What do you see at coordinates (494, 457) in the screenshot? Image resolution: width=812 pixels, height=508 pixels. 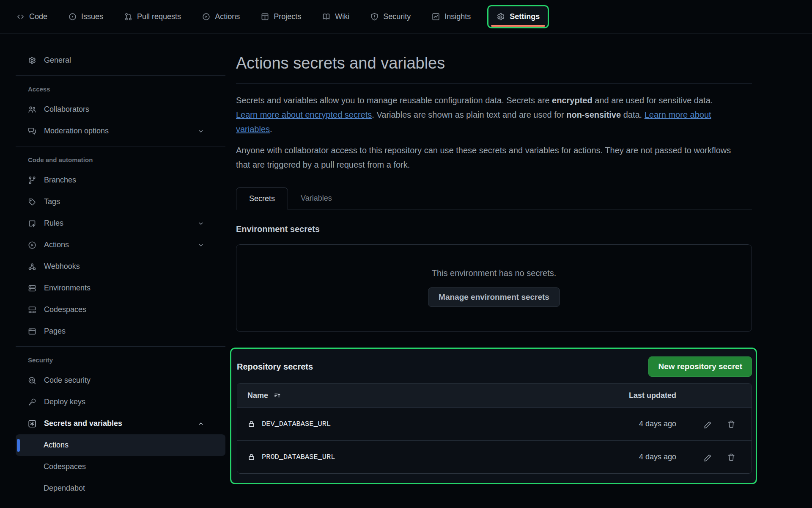 I see `table-row: PROD_DATABASE_URL 4 days ago` at bounding box center [494, 457].